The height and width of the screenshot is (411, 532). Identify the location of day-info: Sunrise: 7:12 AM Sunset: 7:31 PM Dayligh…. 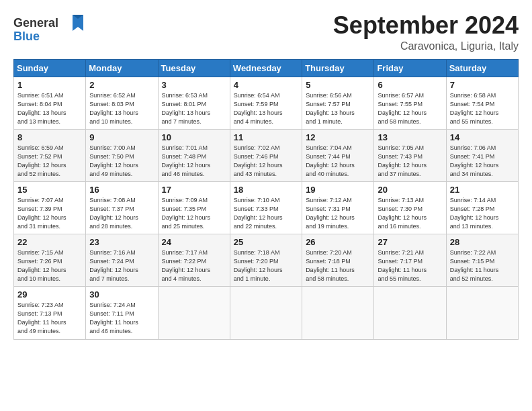
(339, 214).